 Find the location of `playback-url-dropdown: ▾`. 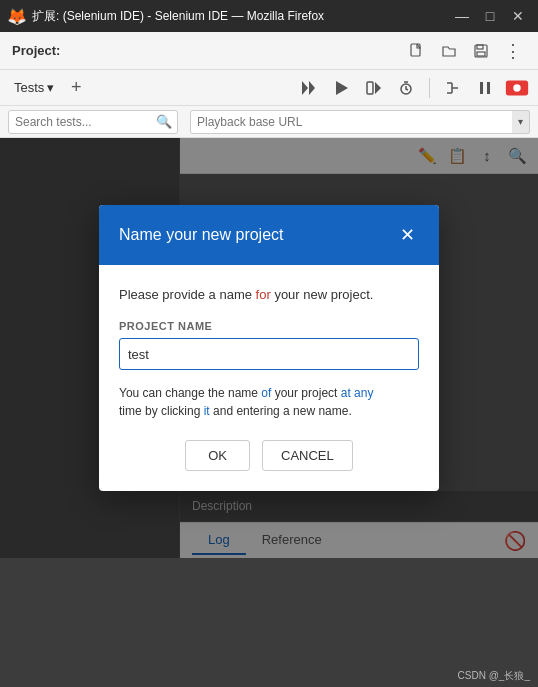

playback-url-dropdown: ▾ is located at coordinates (521, 122).